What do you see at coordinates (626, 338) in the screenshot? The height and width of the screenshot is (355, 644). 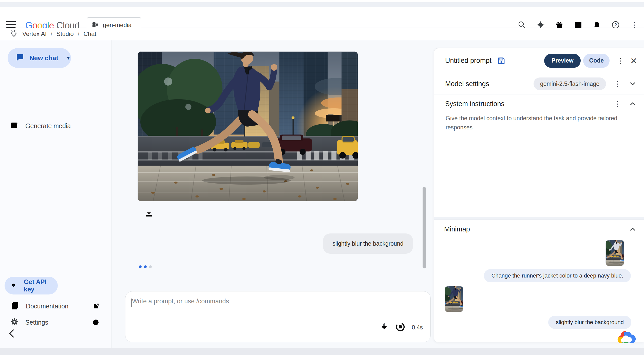 I see `google-cloud-assistant-fab` at bounding box center [626, 338].